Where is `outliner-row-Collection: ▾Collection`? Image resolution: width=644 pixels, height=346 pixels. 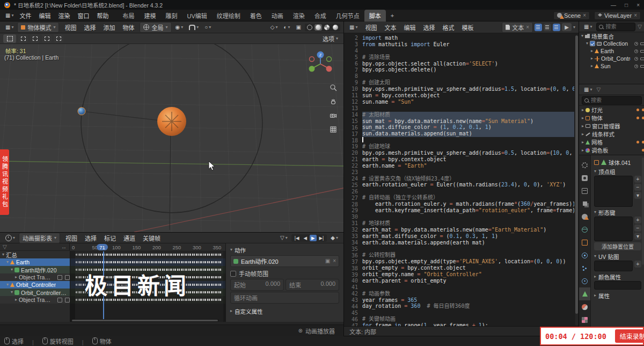
outliner-row-Collection: ▾Collection is located at coordinates (612, 44).